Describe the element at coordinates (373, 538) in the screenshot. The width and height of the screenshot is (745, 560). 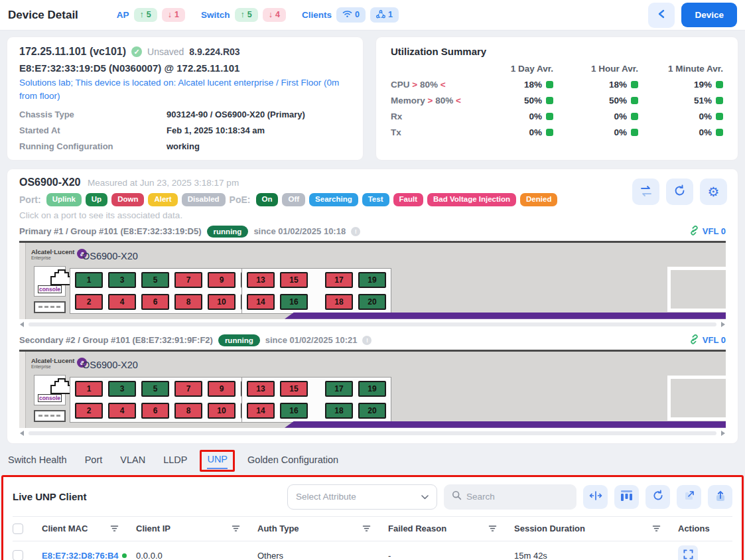
I see `unp-client-table: Client MACClient IPAuth TypeFailed Reaso…` at that location.